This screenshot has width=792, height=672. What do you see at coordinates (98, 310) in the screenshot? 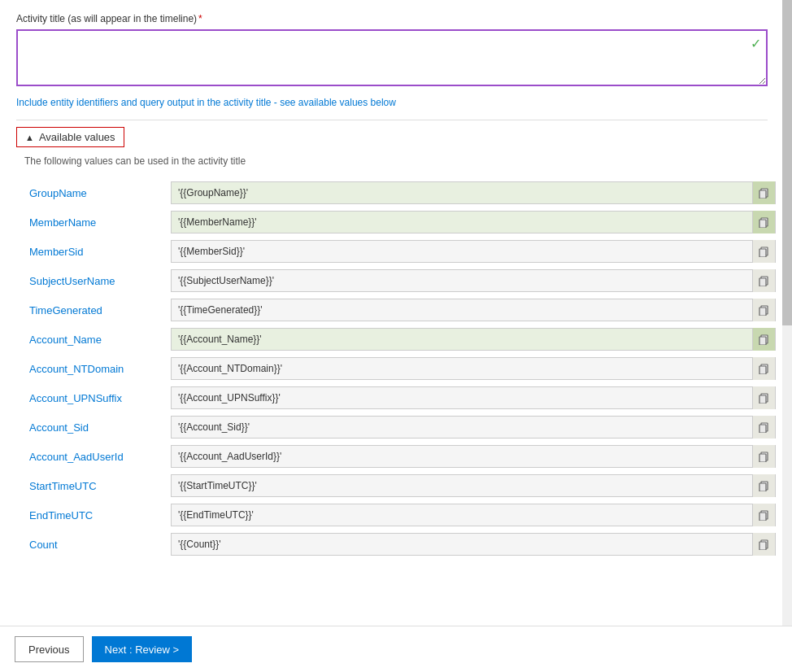
I see `value-name-timegenerated: TimeGenerated` at bounding box center [98, 310].